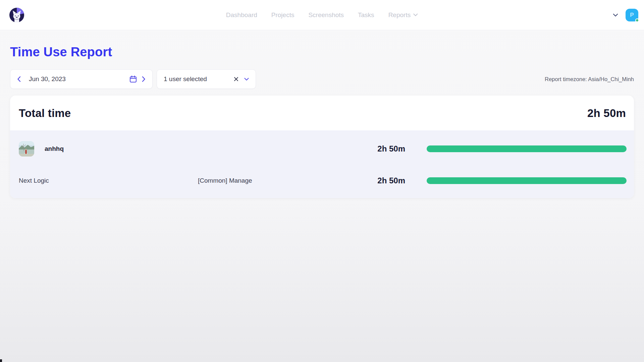 The height and width of the screenshot is (362, 644). I want to click on account-menu-chevron-icon, so click(615, 15).